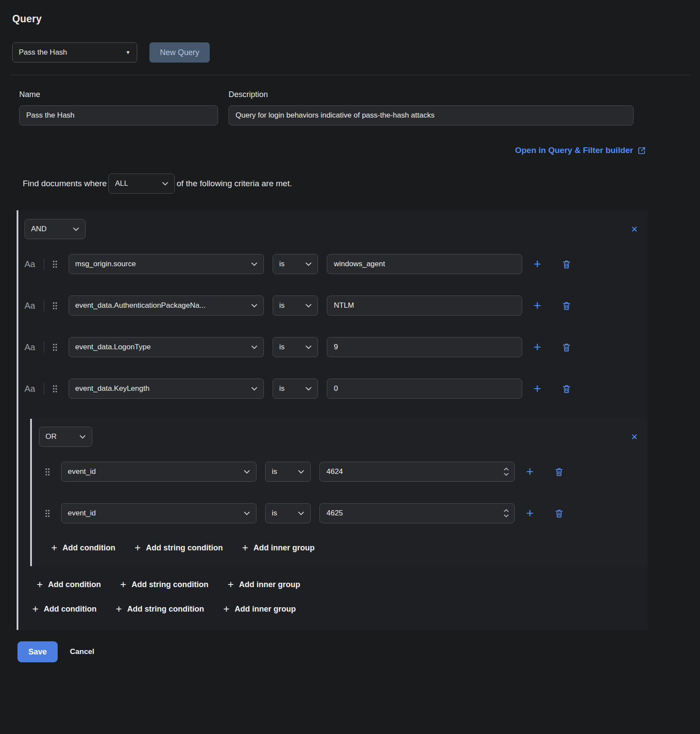  What do you see at coordinates (351, 52) in the screenshot?
I see `toolbar: Pass the Hash ▼ New Query` at bounding box center [351, 52].